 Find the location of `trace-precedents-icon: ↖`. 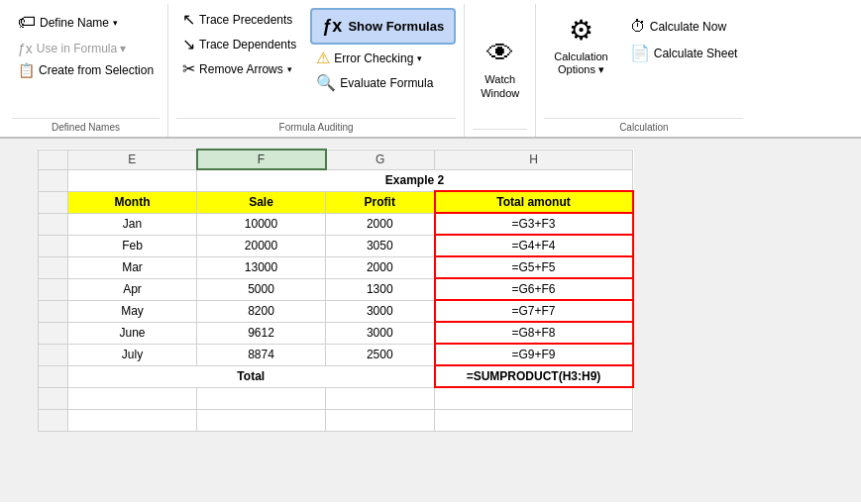

trace-precedents-icon: ↖ is located at coordinates (188, 20).